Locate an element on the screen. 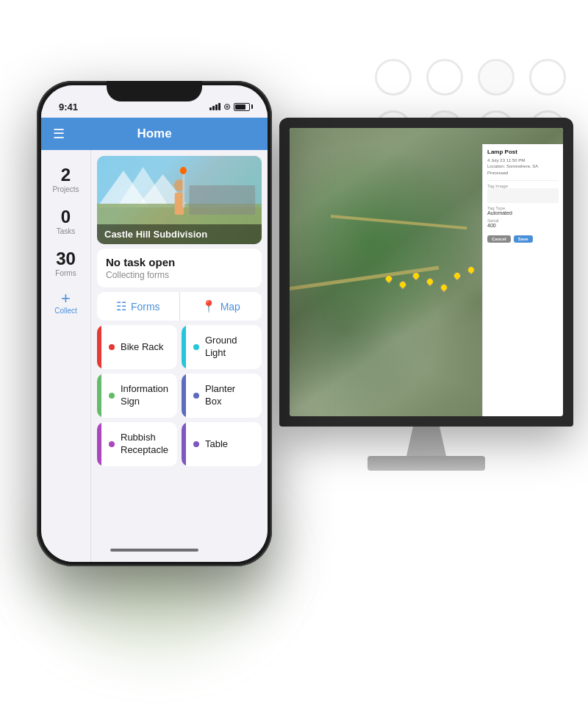  projects-label: Projects is located at coordinates (65, 190).